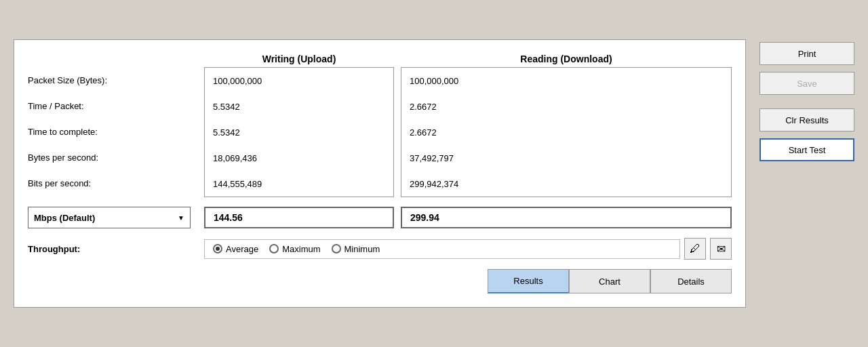 This screenshot has width=868, height=347. Describe the element at coordinates (566, 106) in the screenshot. I see `download-time-packet: 2.6672` at that location.